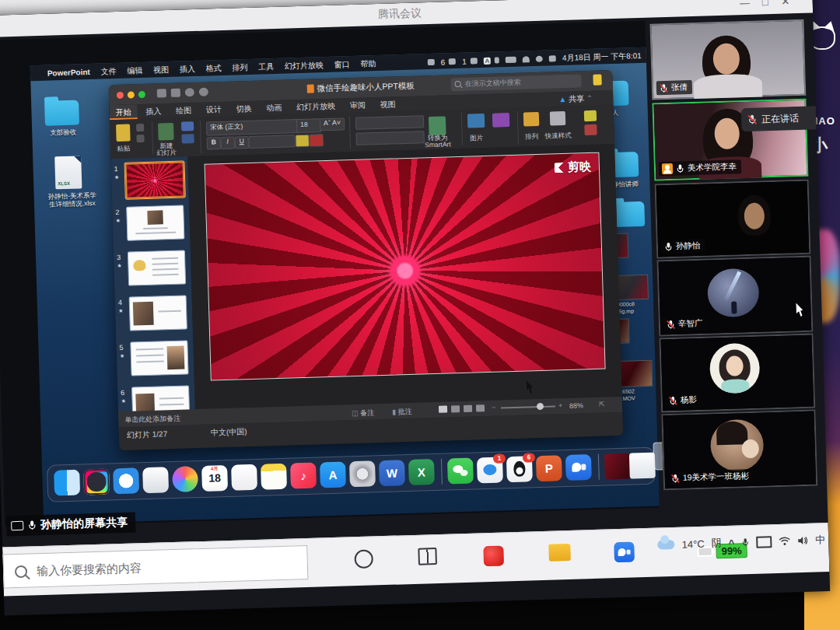 The width and height of the screenshot is (840, 630). I want to click on notes-button: ◫ 备注, so click(362, 413).